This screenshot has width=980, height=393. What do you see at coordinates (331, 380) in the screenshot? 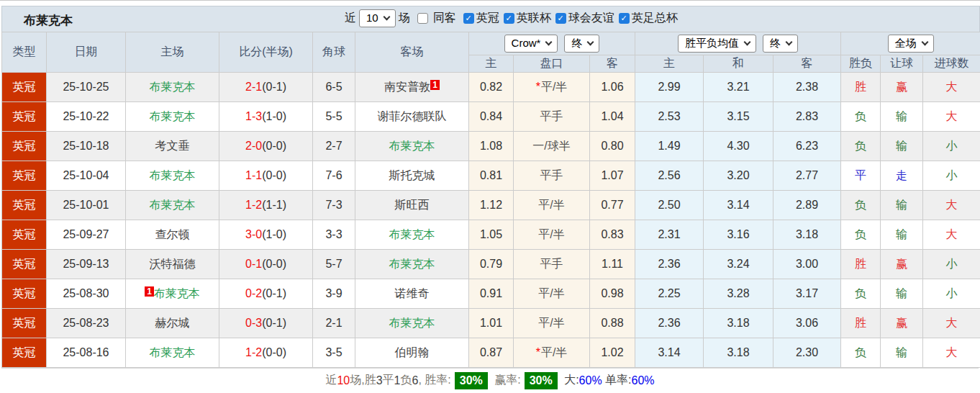
I see `summary-part: 近` at bounding box center [331, 380].